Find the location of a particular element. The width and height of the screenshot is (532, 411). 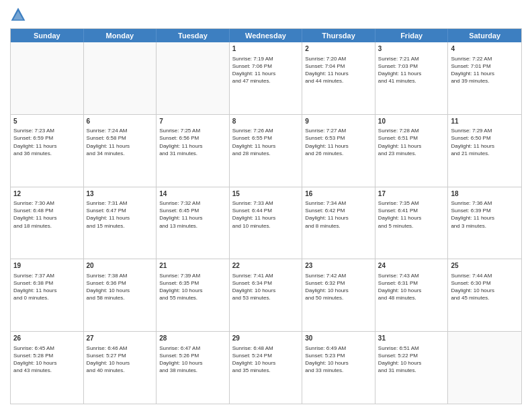

day-number: 5 is located at coordinates (47, 122).